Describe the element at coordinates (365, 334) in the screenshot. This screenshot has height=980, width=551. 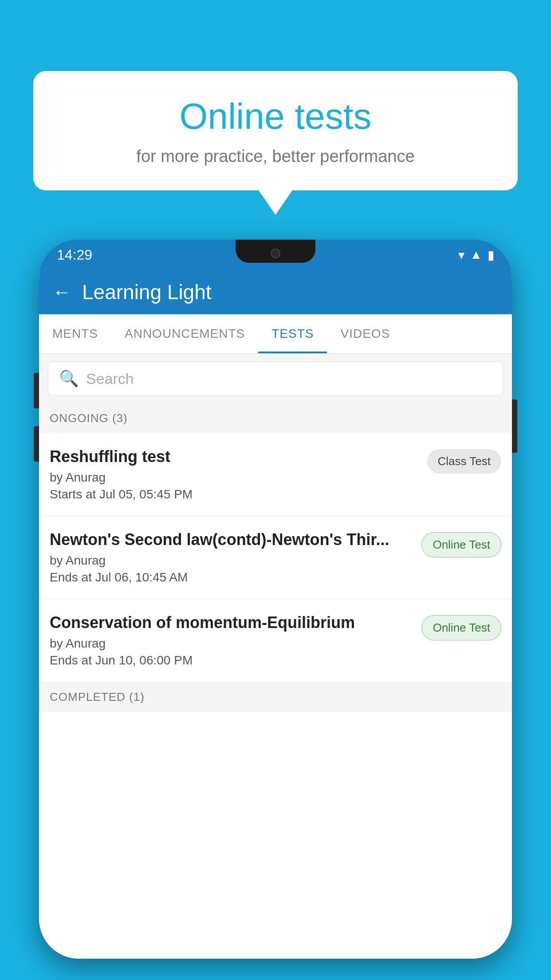
I see `tab-videos: VIDEOS` at that location.